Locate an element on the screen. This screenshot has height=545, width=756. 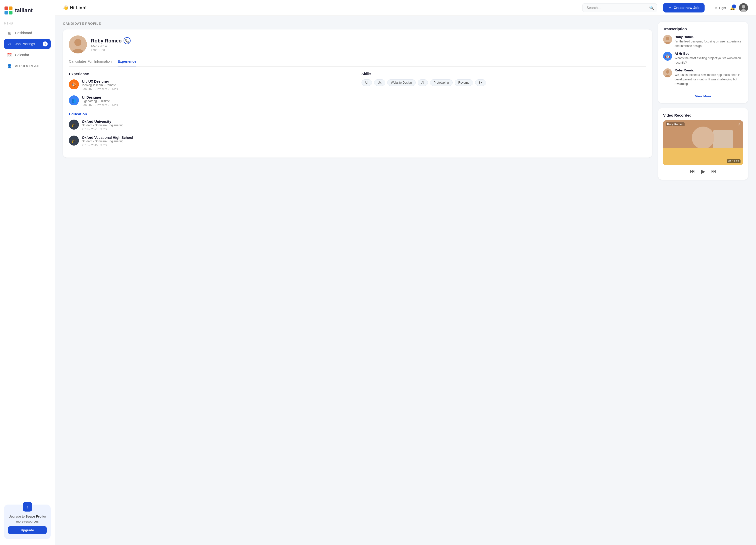
candidate-name-text: Roby Romeo is located at coordinates (106, 41).